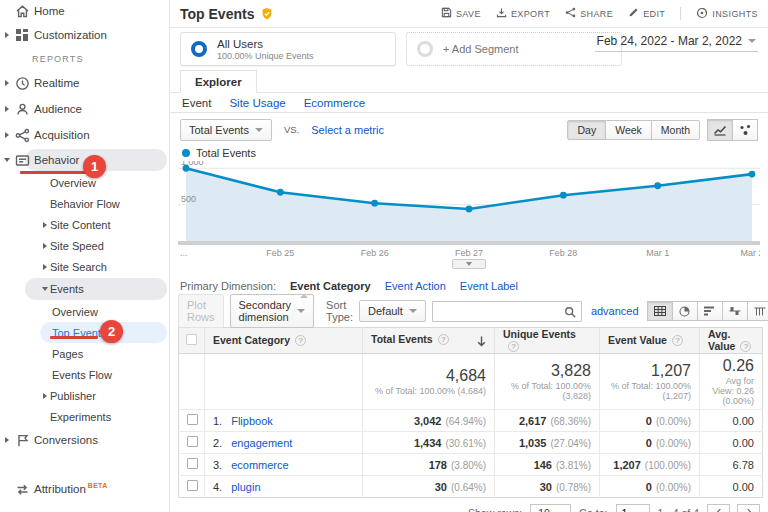 The width and height of the screenshot is (768, 512). I want to click on goto-label: Go to:, so click(594, 510).